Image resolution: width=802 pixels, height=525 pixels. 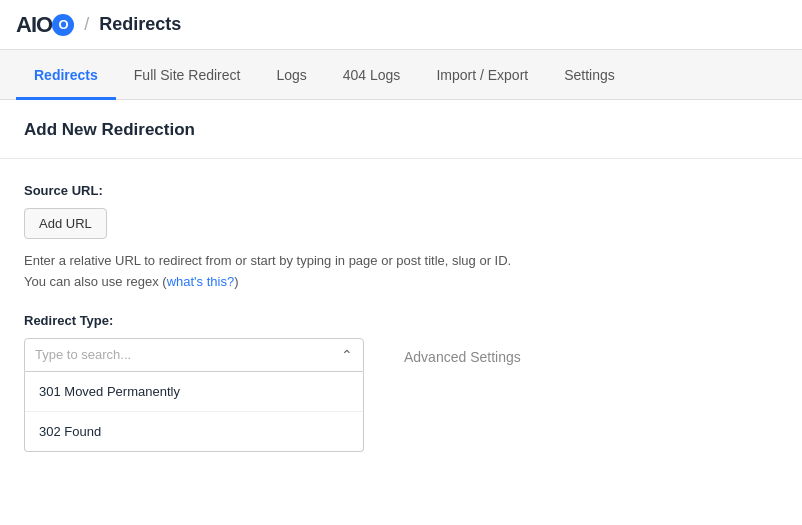 What do you see at coordinates (45, 25) in the screenshot?
I see `logo: AIOO` at bounding box center [45, 25].